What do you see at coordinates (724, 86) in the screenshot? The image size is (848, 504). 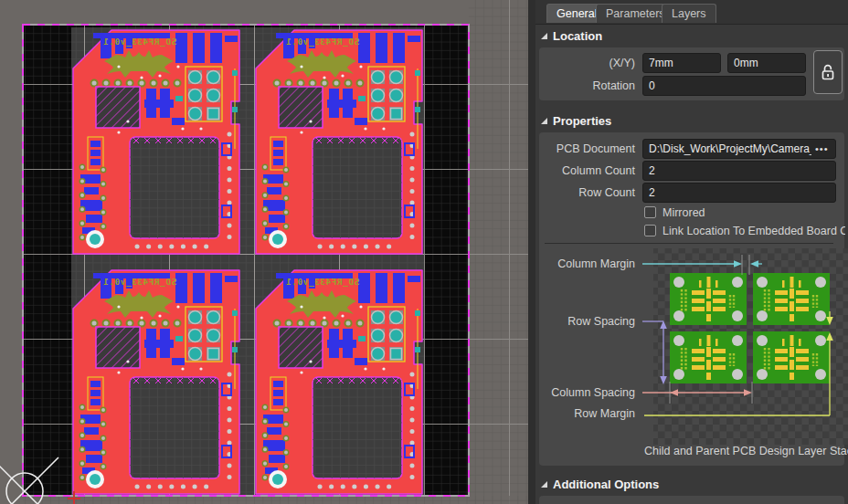 I see `rotation-input` at bounding box center [724, 86].